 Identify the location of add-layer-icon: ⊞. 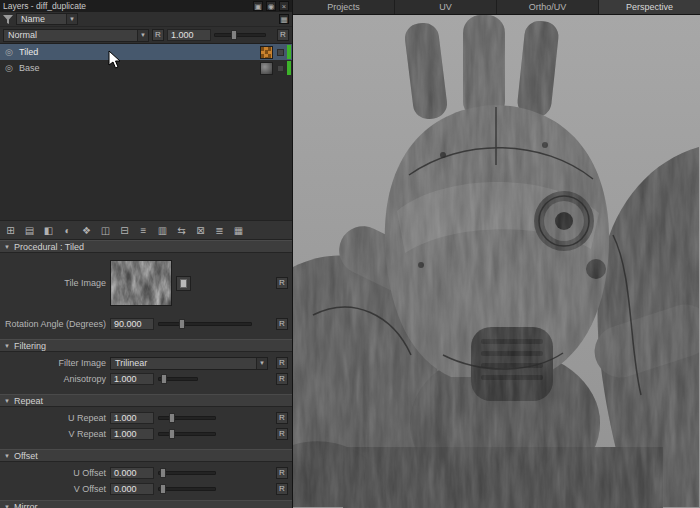
(10, 230).